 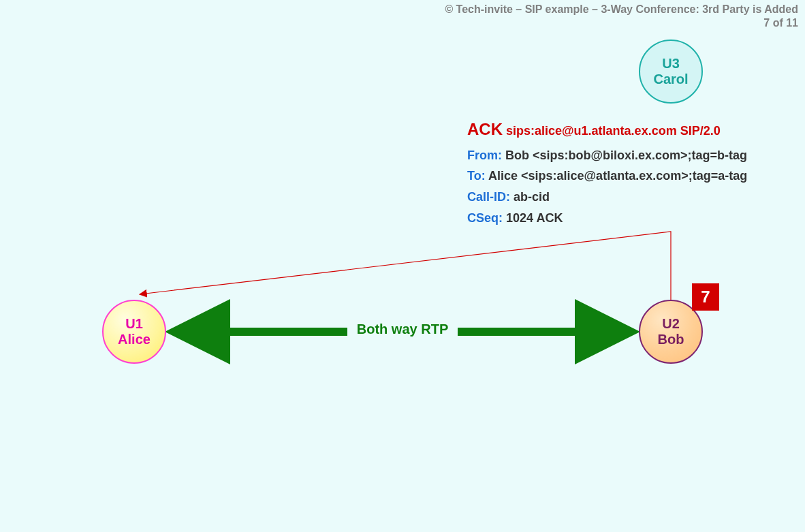 What do you see at coordinates (530, 197) in the screenshot?
I see `sip-header-value: ab-cid` at bounding box center [530, 197].